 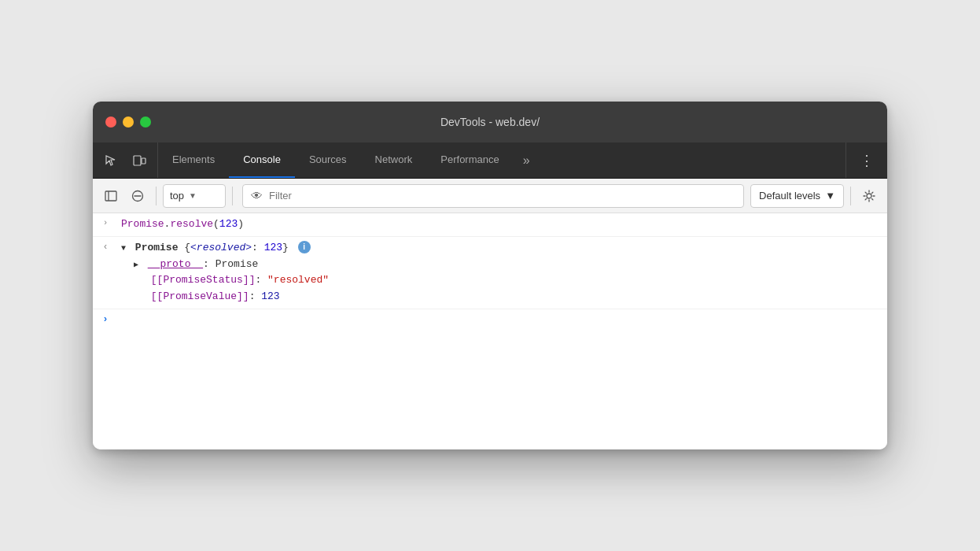 I want to click on tab-bar-end: ⋮, so click(x=867, y=161).